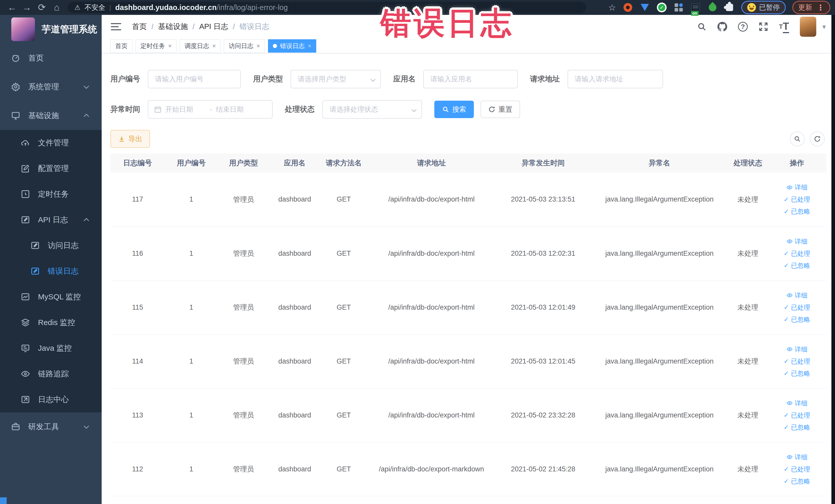 This screenshot has height=504, width=835. Describe the element at coordinates (696, 7) in the screenshot. I see `extension-on-switch-icon: on` at that location.